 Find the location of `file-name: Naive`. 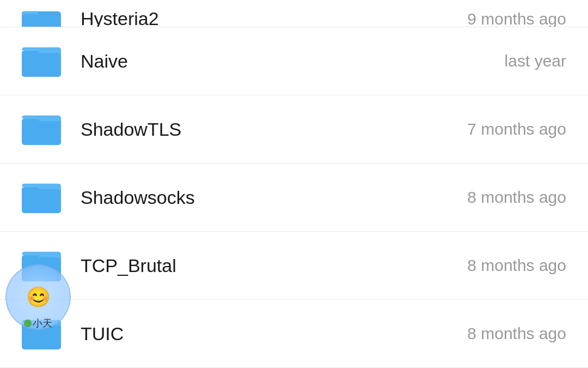

file-name: Naive is located at coordinates (293, 61).